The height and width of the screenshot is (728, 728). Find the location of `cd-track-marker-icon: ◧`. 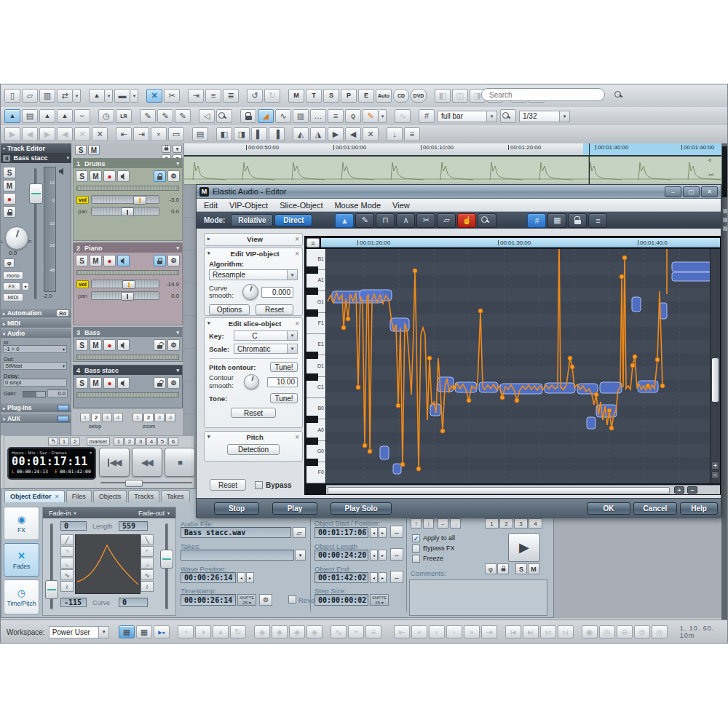

cd-track-marker-icon: ◧ is located at coordinates (443, 96).